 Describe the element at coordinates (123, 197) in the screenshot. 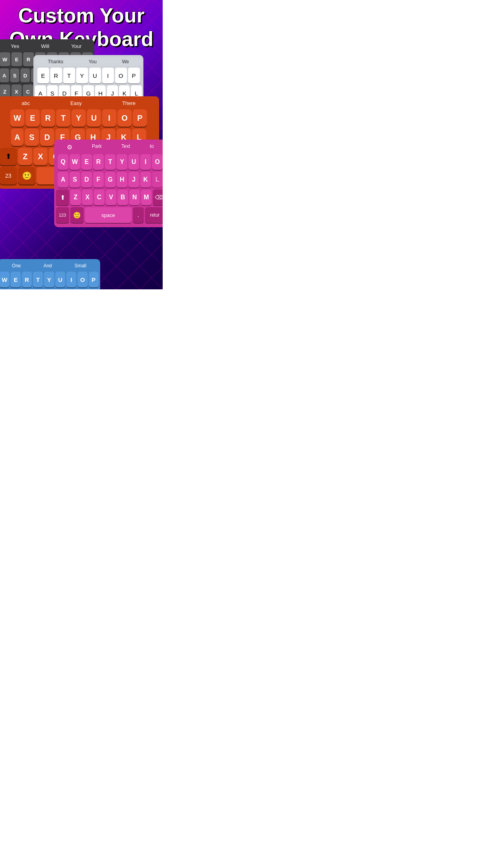

I see `key-b: B` at that location.